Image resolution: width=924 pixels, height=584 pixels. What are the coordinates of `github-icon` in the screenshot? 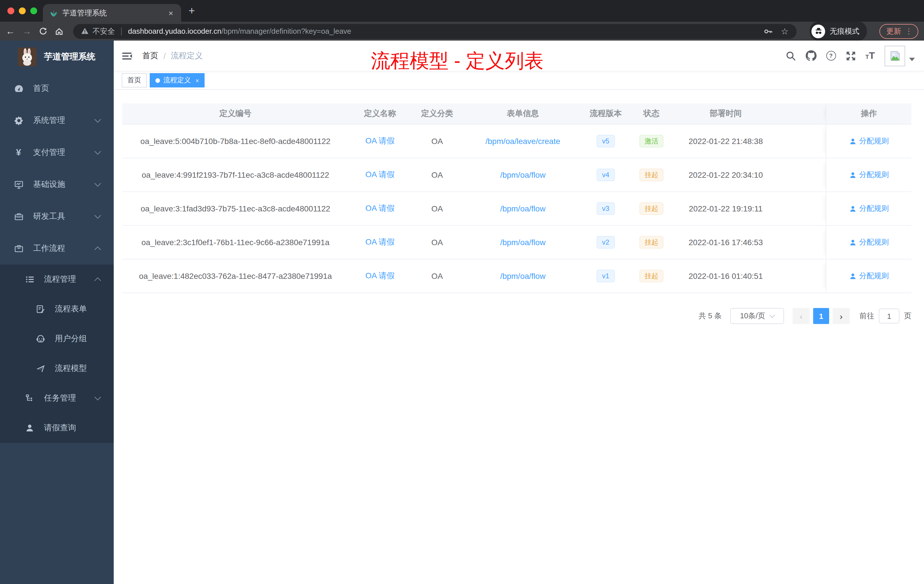 It's located at (811, 56).